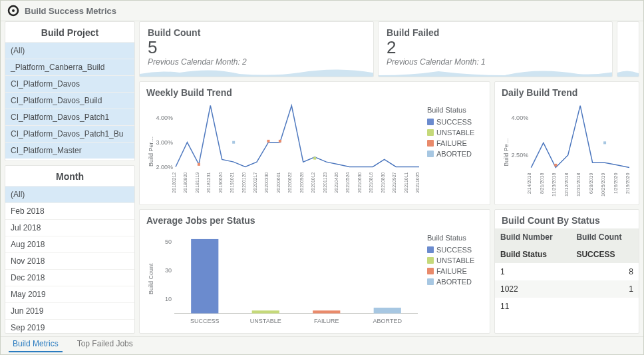 The image size is (644, 355). What do you see at coordinates (603, 185) in the screenshot?
I see `svg-text: 10/25/2019` at bounding box center [603, 185].